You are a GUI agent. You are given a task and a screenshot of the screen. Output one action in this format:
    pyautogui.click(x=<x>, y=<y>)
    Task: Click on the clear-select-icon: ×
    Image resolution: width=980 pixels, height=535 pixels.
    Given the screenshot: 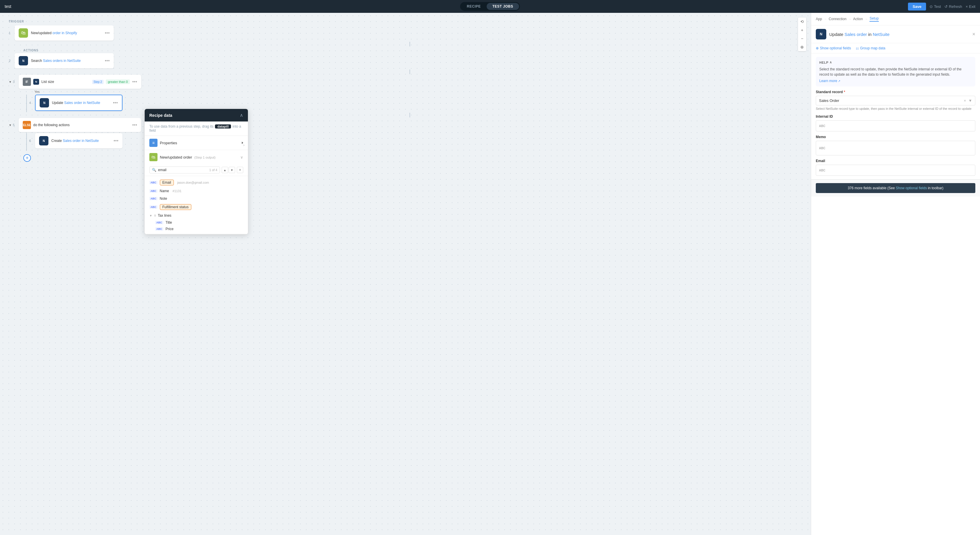 What is the action you would take?
    pyautogui.click(x=965, y=101)
    